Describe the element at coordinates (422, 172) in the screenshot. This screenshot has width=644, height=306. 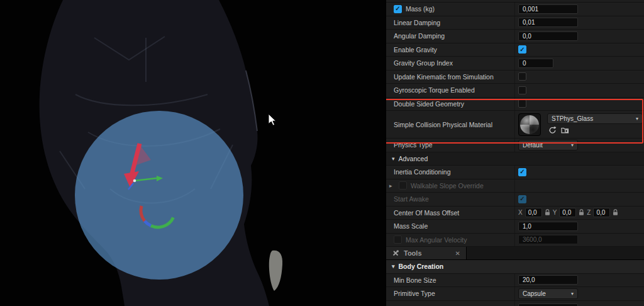
I see `inertia-conditioning-label: Inertia Conditioning` at that location.